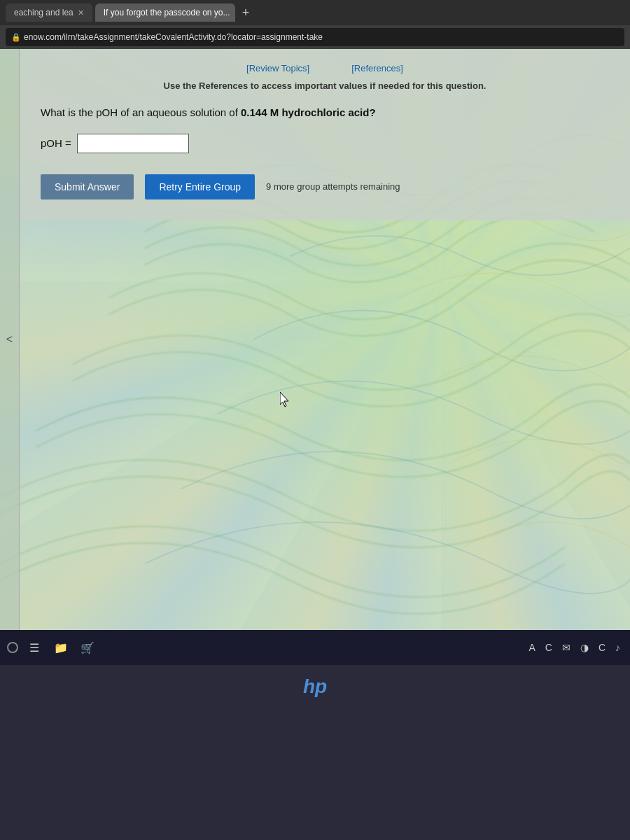 This screenshot has width=630, height=840. What do you see at coordinates (325, 113) in the screenshot?
I see `question-text: What is the pOH of an aqueous solution o…` at bounding box center [325, 113].